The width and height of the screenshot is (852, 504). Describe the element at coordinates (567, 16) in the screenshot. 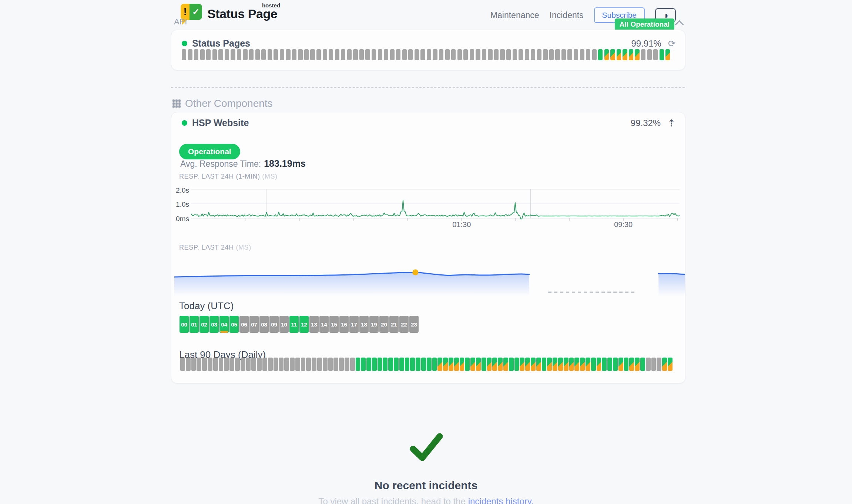

I see `nav-incidents: Incidents` at that location.